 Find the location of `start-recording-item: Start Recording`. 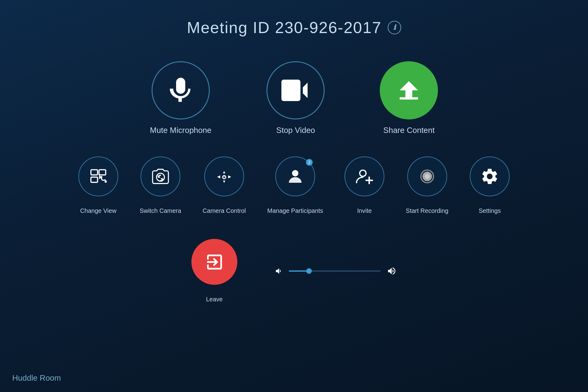

start-recording-item: Start Recording is located at coordinates (427, 186).